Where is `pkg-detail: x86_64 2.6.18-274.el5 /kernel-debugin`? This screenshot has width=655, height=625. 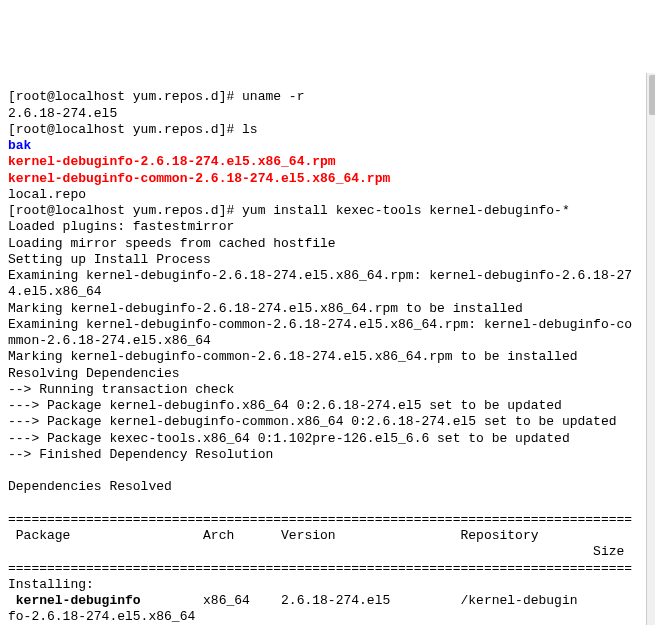
pkg-detail: x86_64 2.6.18-274.el5 /kernel-debugin is located at coordinates (360, 600).